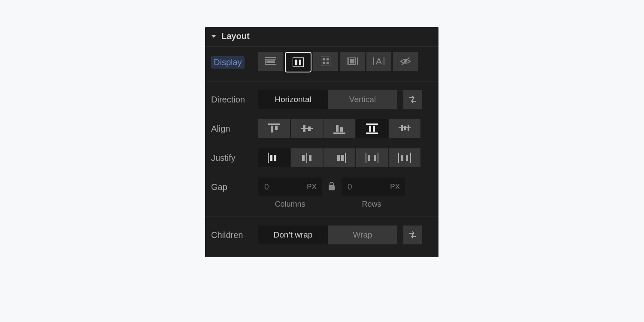 The height and width of the screenshot is (322, 644). I want to click on children-wrap-button: Wrap, so click(363, 235).